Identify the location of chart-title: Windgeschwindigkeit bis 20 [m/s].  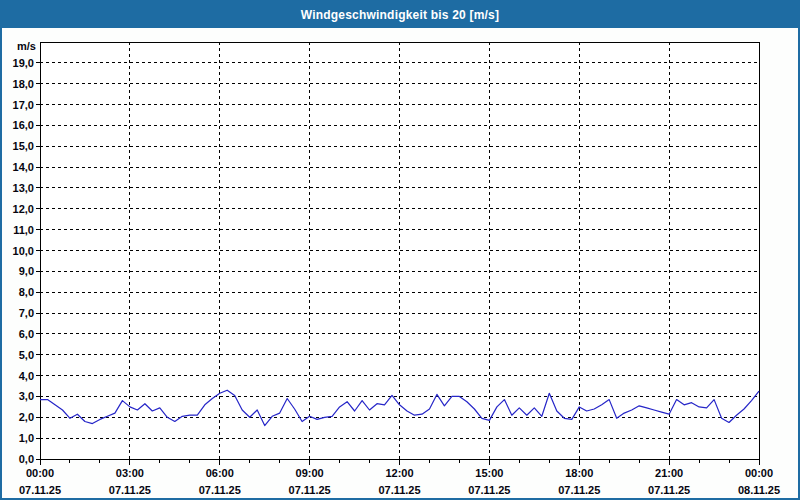
(400, 15).